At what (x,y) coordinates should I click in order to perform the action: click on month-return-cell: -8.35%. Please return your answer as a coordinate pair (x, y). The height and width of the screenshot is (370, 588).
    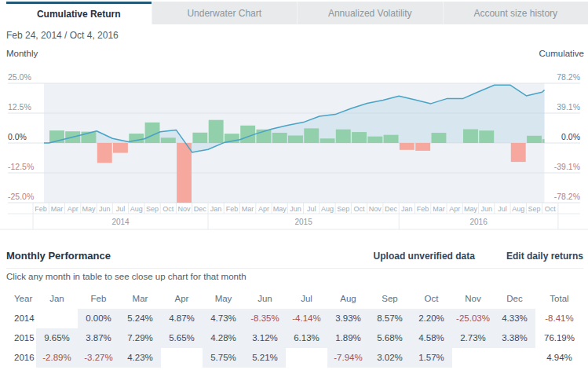
    Looking at the image, I should click on (265, 319).